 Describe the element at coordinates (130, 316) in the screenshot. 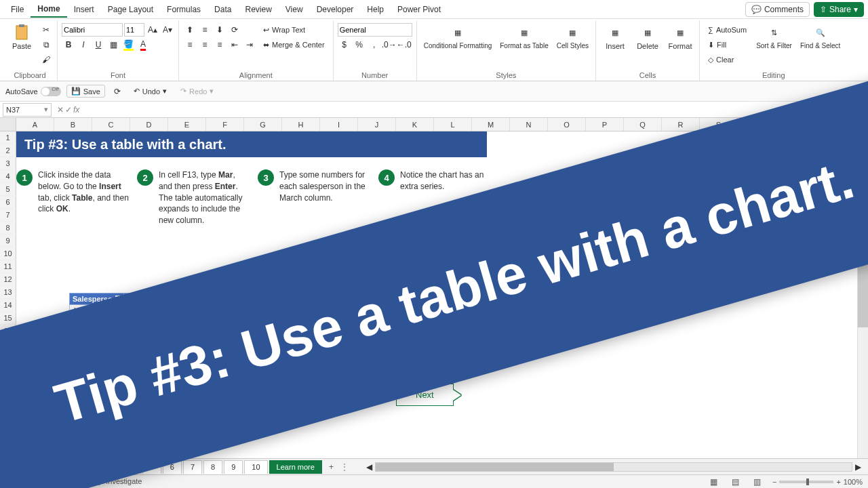

I see `data-table: Salesperson▾ Jan▾ Feb▾ Kelly400 Dave Bri…` at that location.